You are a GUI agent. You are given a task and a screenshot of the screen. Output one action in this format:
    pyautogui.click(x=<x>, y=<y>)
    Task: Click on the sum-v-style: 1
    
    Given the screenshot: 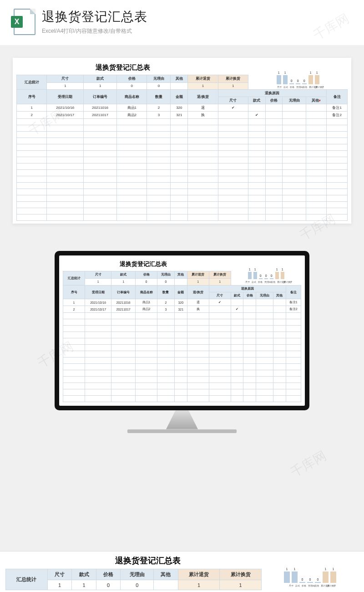 What is the action you would take?
    pyautogui.click(x=100, y=86)
    